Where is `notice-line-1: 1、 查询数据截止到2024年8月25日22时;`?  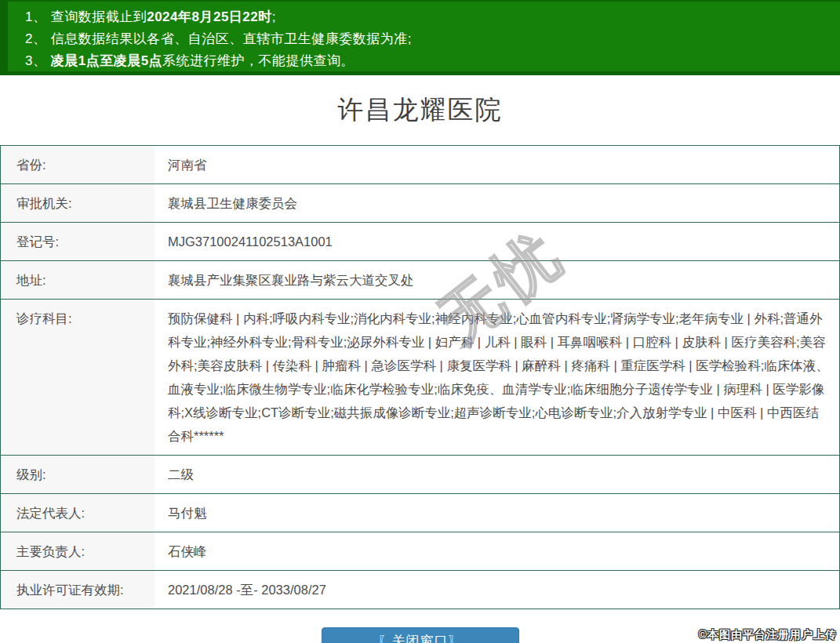 notice-line-1: 1、 查询数据截止到2024年8月25日22时; is located at coordinates (433, 17).